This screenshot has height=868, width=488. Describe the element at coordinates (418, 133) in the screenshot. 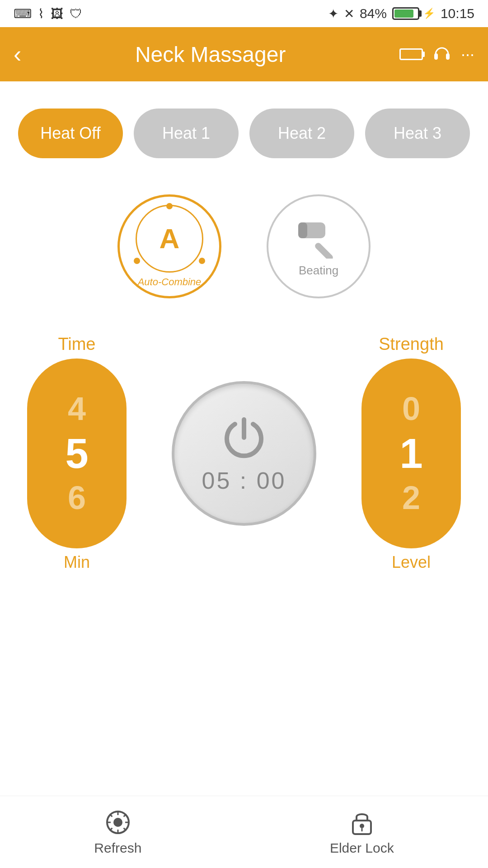

I see `heat-3-button: Heat 3` at that location.